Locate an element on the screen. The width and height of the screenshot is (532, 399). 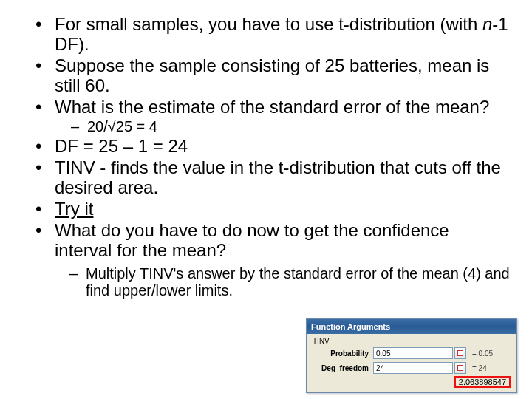
sub-item: 20/√25 = 4 is located at coordinates (290, 127).